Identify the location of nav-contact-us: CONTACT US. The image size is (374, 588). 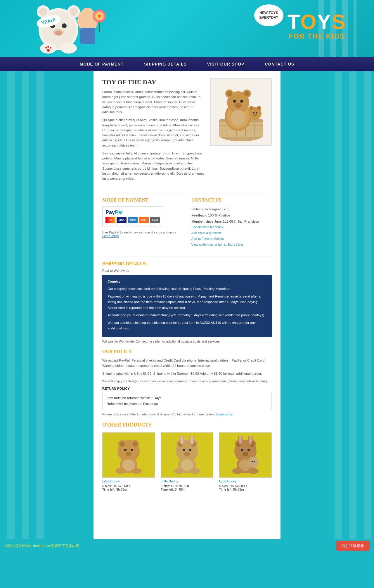
(279, 64).